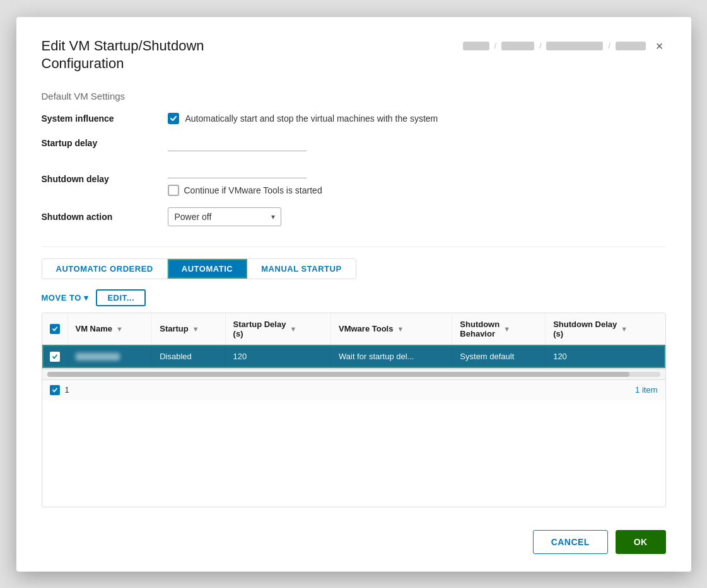 This screenshot has height=588, width=707. What do you see at coordinates (660, 46) in the screenshot?
I see `close-button: ×` at bounding box center [660, 46].